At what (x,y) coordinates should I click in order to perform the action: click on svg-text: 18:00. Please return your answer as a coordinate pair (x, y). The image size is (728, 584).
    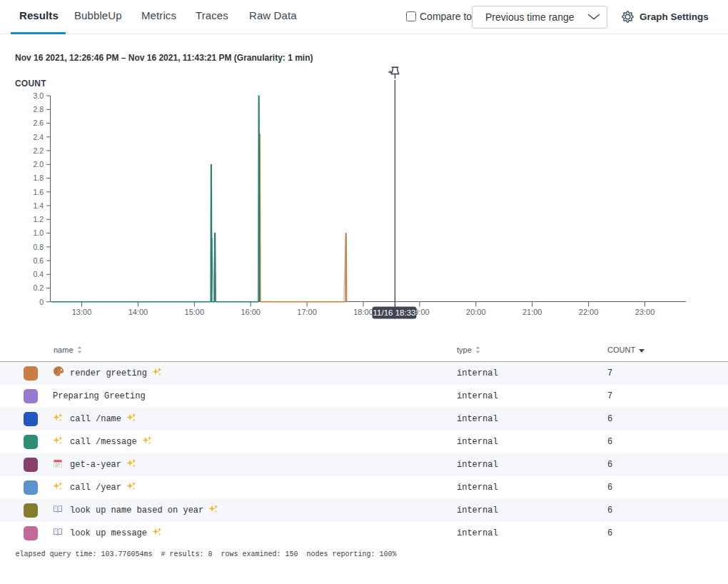
    Looking at the image, I should click on (363, 312).